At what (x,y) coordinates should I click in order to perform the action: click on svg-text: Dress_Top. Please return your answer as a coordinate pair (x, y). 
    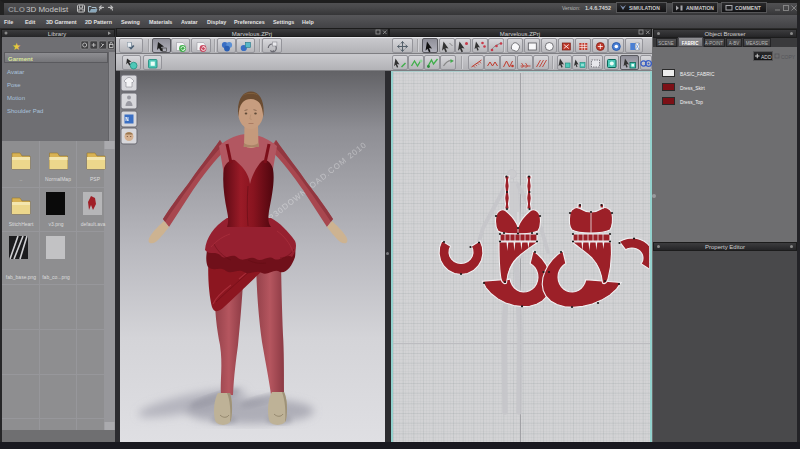
    Looking at the image, I should click on (692, 102).